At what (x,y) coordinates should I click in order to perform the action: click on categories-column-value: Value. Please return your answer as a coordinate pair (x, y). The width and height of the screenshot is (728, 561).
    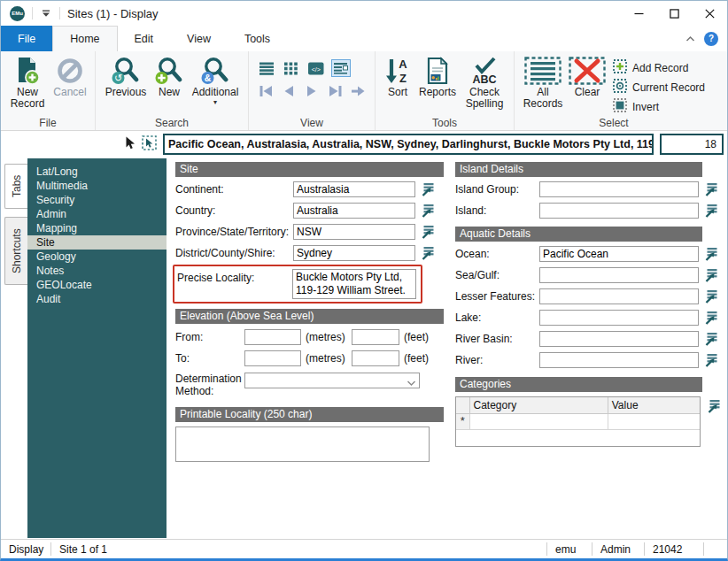
    Looking at the image, I should click on (654, 405).